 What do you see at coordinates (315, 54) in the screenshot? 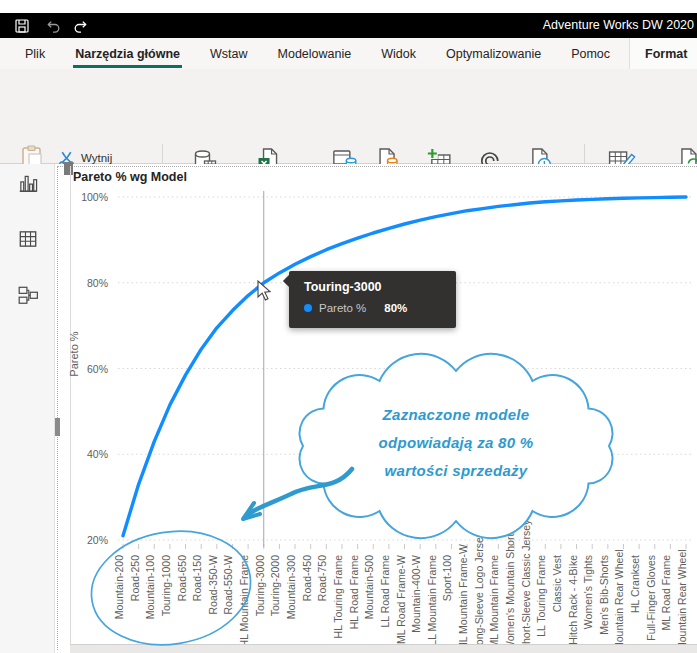
I see `menu-tab-modelowanie: Modelowanie` at bounding box center [315, 54].